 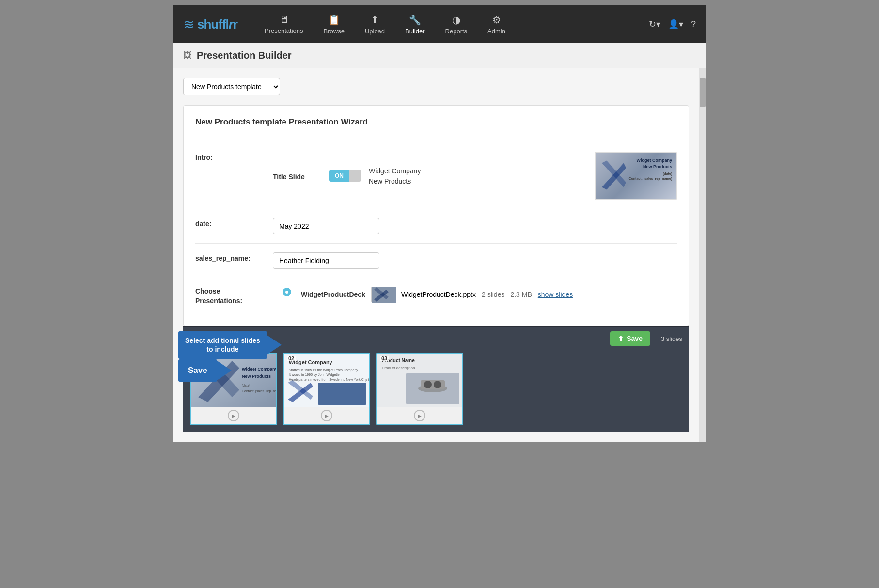 I want to click on builder-header-icon: 🖼, so click(x=188, y=55).